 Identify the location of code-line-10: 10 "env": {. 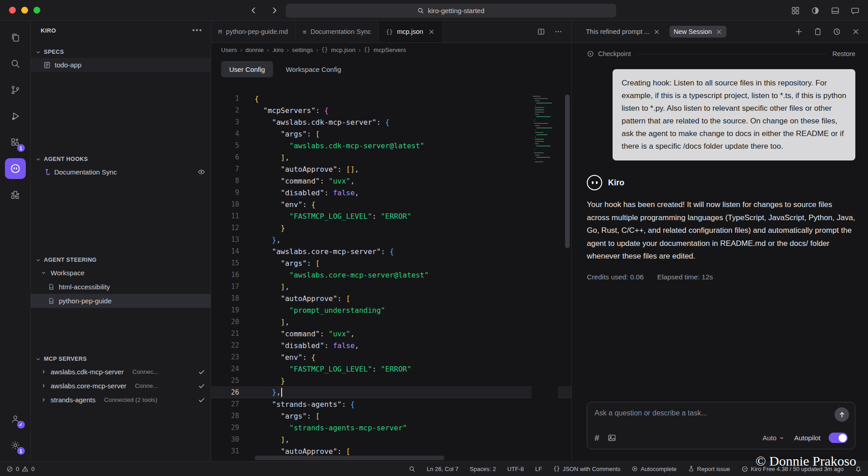
(392, 204).